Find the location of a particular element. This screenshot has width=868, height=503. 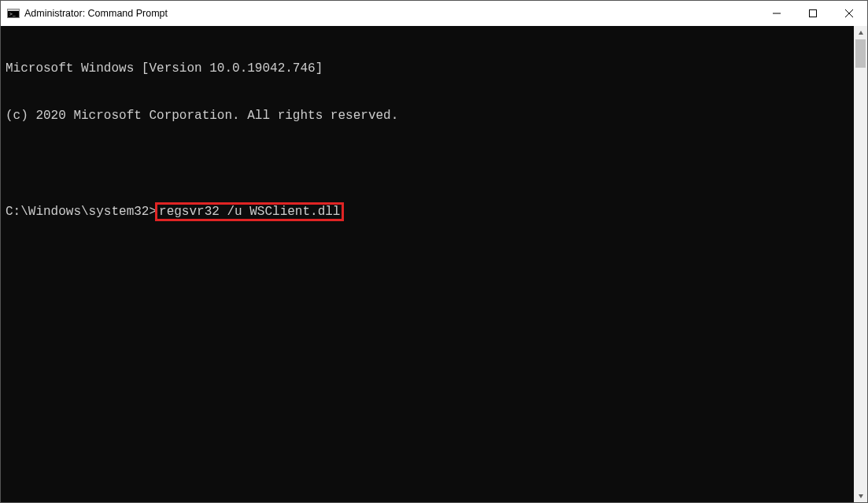

window-title: Administrator: Command Prompt is located at coordinates (392, 13).